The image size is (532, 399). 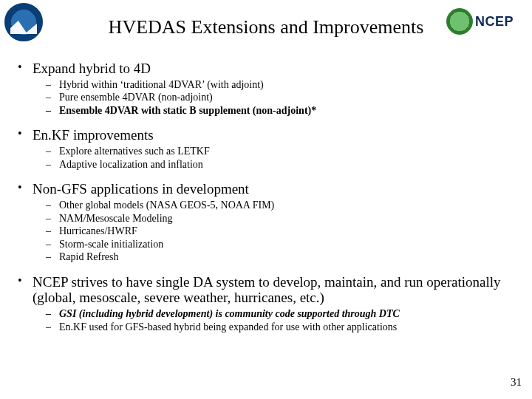 What do you see at coordinates (279, 257) in the screenshot?
I see `bullet-3-sub-5: Rapid Refresh` at bounding box center [279, 257].